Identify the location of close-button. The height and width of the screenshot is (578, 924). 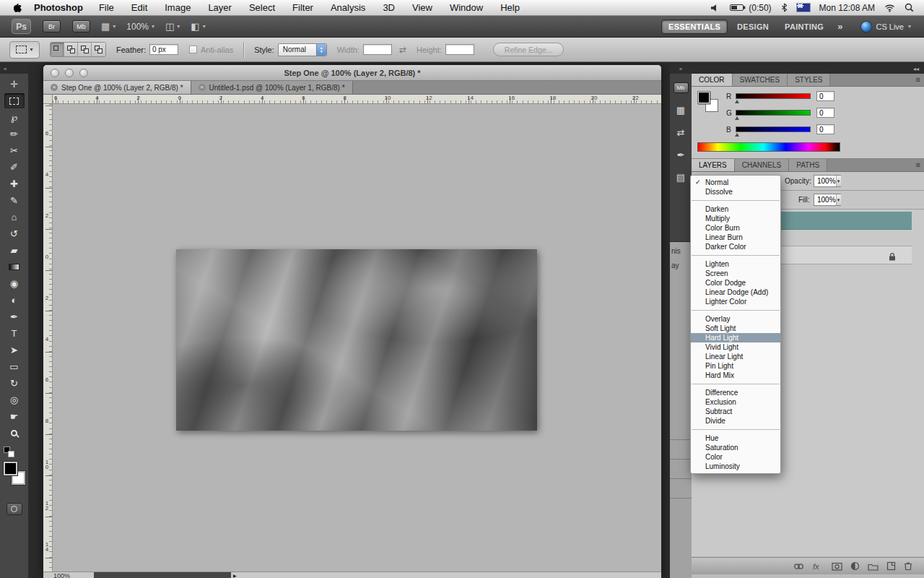
(55, 73).